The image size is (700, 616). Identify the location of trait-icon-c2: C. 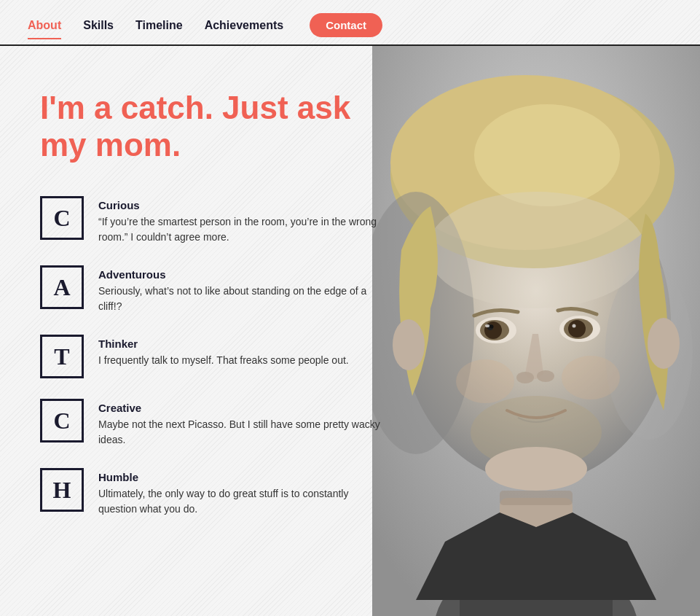
(62, 421).